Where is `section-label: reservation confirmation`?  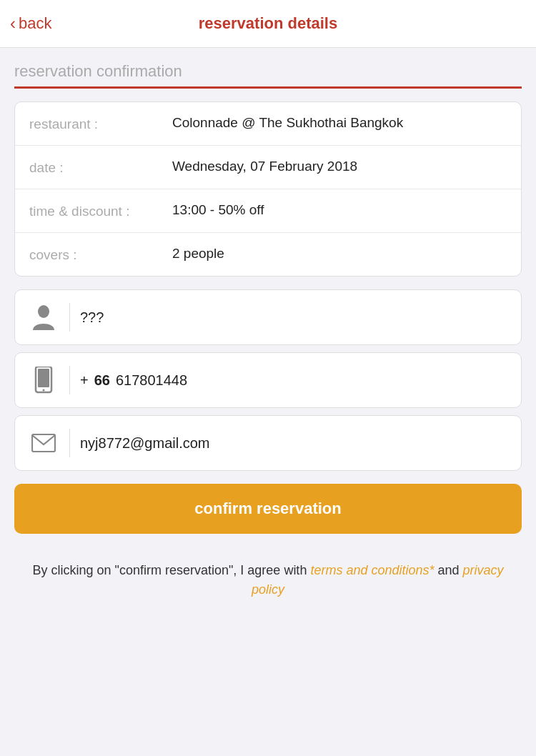
section-label: reservation confirmation is located at coordinates (99, 71).